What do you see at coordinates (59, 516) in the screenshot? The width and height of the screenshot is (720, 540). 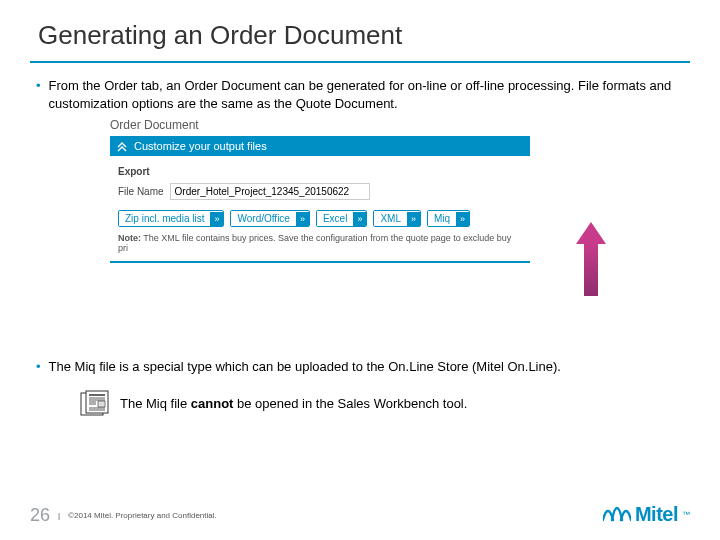 I see `footer-sep: |` at bounding box center [59, 516].